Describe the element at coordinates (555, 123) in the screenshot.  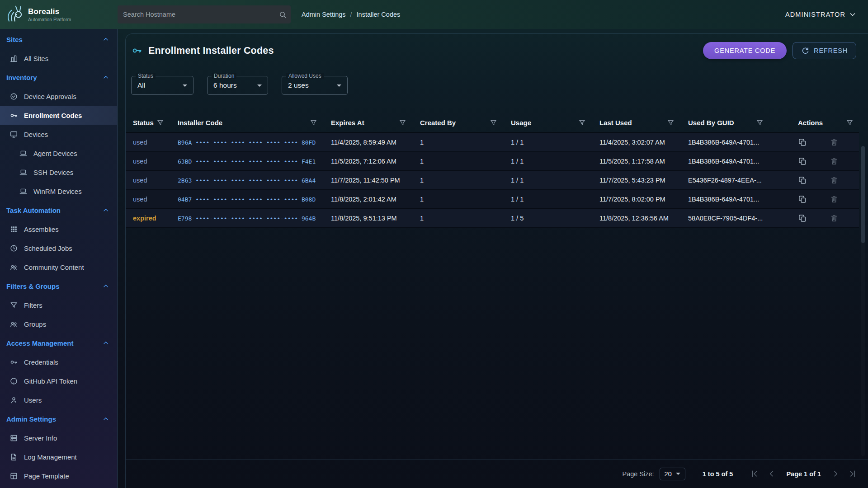
I see `column-header-usage: Usage` at that location.